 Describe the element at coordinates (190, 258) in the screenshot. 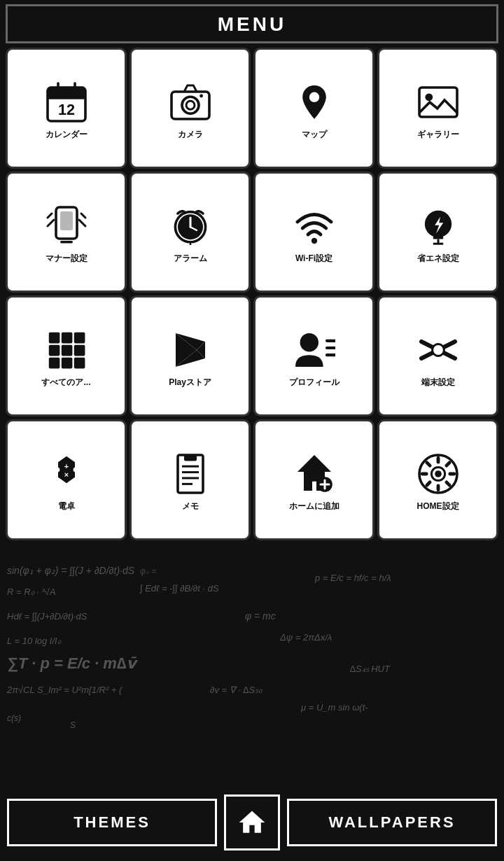

I see `grid-item-label-alarm: アラーム` at that location.